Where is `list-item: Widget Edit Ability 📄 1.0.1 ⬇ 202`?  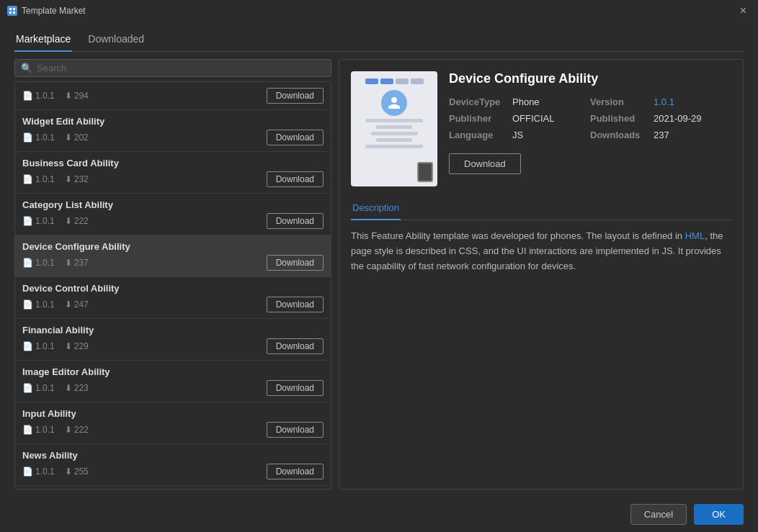
list-item: Widget Edit Ability 📄 1.0.1 ⬇ 202 is located at coordinates (173, 131).